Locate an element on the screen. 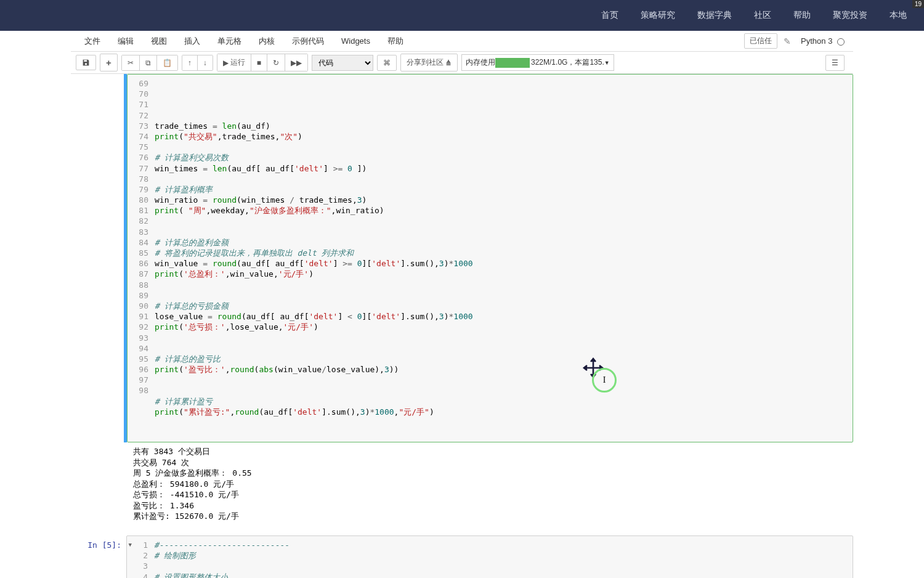 The width and height of the screenshot is (924, 578). memory-usage: 内存使用 322M/1.0G，本篇135.▼ is located at coordinates (538, 63).